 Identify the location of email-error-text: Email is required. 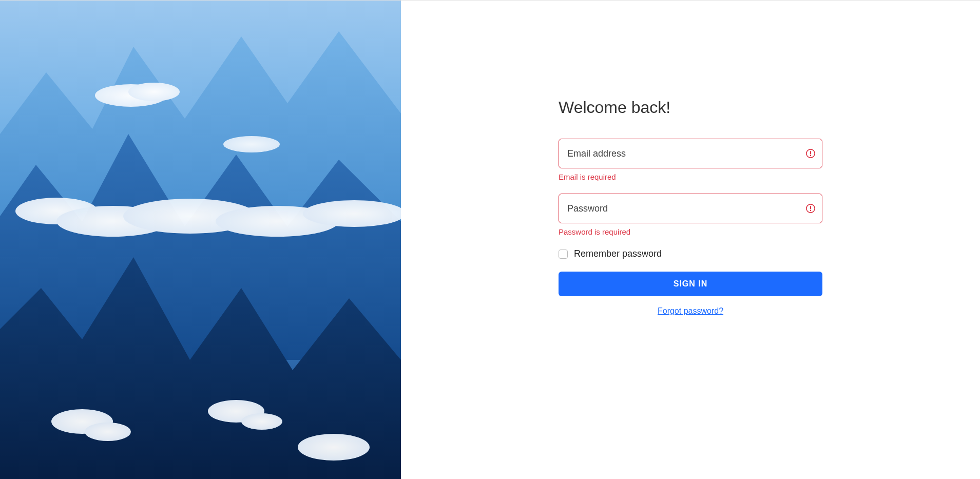
(690, 177).